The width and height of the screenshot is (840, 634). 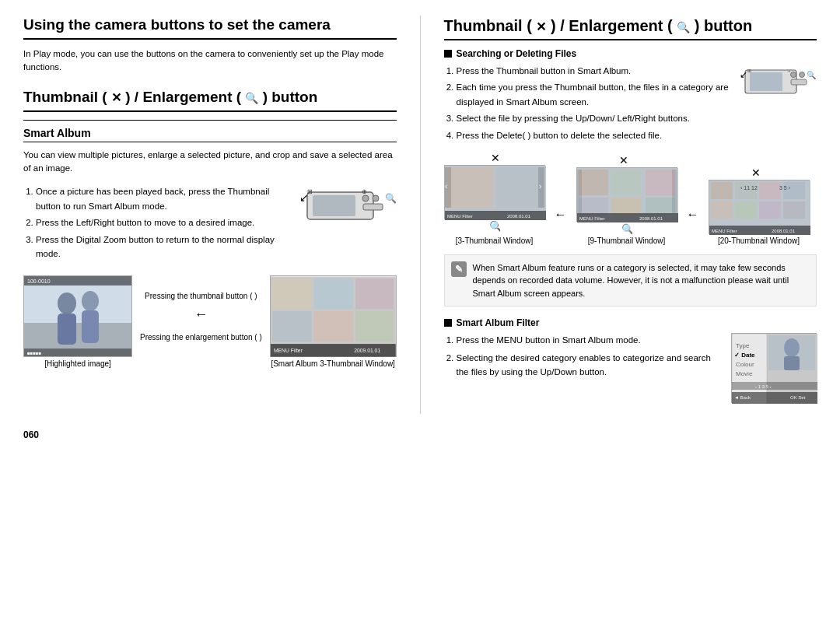 What do you see at coordinates (631, 199) in the screenshot?
I see `thumbnail-windows-row: ✕ MENU Filter 2008.01.01` at bounding box center [631, 199].